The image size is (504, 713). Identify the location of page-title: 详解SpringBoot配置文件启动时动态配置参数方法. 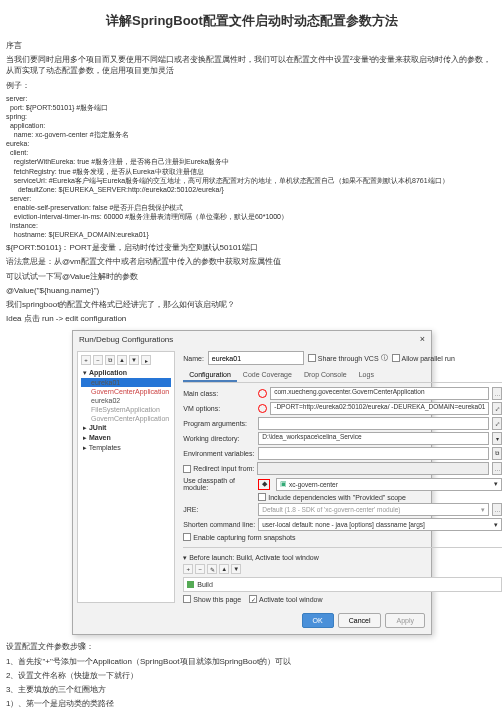
(252, 21).